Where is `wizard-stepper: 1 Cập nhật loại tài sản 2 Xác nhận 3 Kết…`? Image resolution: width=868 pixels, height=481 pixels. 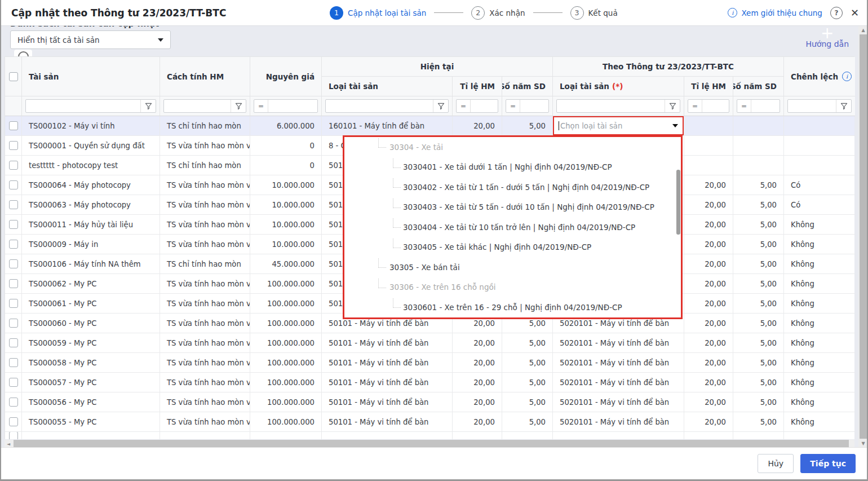
wizard-stepper: 1 Cập nhật loại tài sản 2 Xác nhận 3 Kết… is located at coordinates (473, 12).